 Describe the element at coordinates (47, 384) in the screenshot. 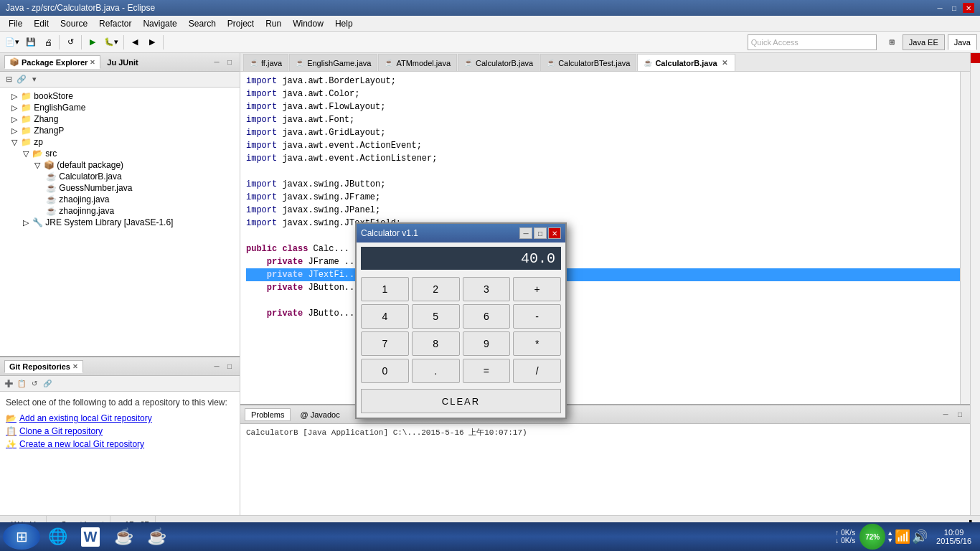

I see `git-link-button: 🔗` at that location.